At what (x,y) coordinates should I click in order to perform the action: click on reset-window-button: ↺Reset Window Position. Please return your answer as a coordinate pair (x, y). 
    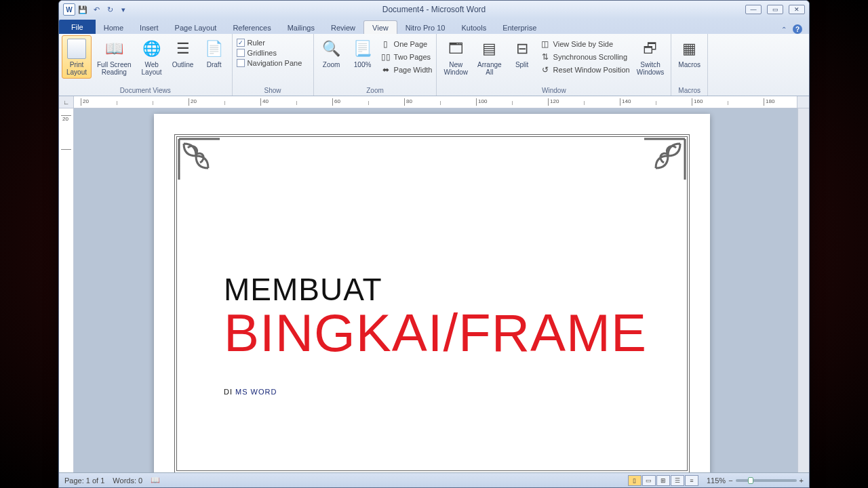
    Looking at the image, I should click on (585, 70).